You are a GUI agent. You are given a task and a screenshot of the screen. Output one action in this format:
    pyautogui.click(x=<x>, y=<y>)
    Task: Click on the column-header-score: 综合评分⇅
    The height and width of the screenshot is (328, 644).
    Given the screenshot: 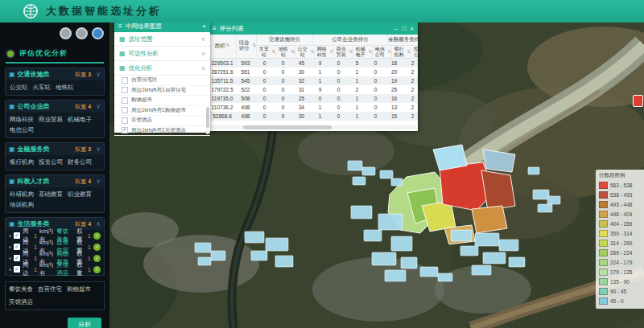 What is the action you would take?
    pyautogui.click(x=246, y=46)
    